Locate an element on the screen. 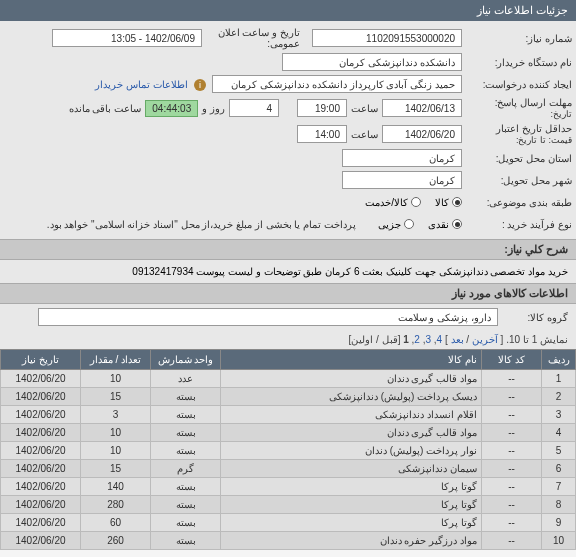 This screenshot has height=557, width=576. class-service-radio: کالا/خدمت is located at coordinates (393, 202).